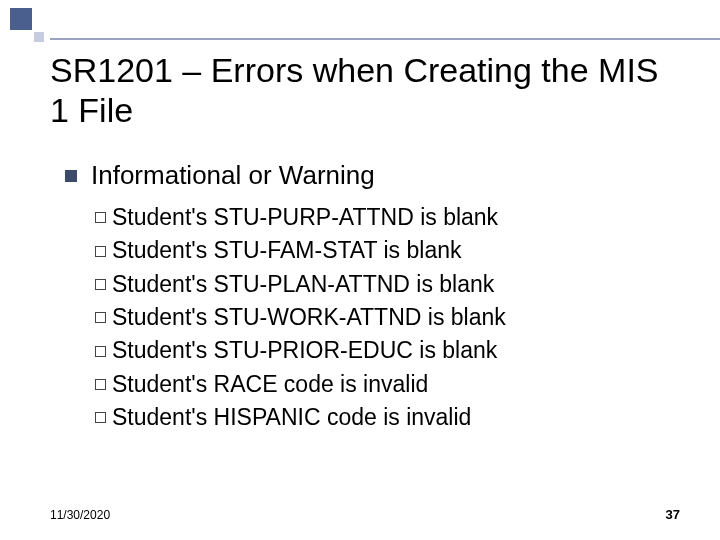 The image size is (720, 540). I want to click on list-item-text: Student's STU-PRIOR-EDUC is blank, so click(304, 350).